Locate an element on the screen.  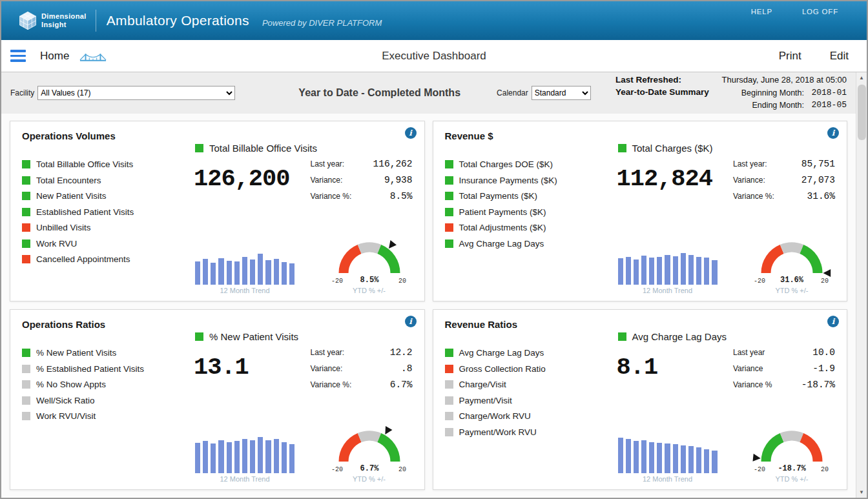
ytd-gauge: -20206.7% is located at coordinates (369, 447).